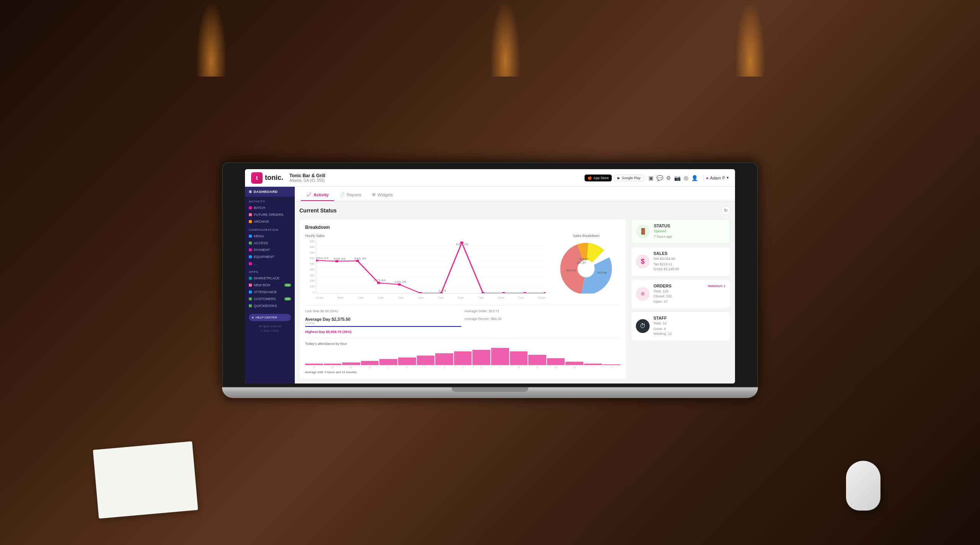  What do you see at coordinates (681, 299) in the screenshot?
I see `right-panel: 🚪 STATUS Opened 7 hours ago` at bounding box center [681, 299].